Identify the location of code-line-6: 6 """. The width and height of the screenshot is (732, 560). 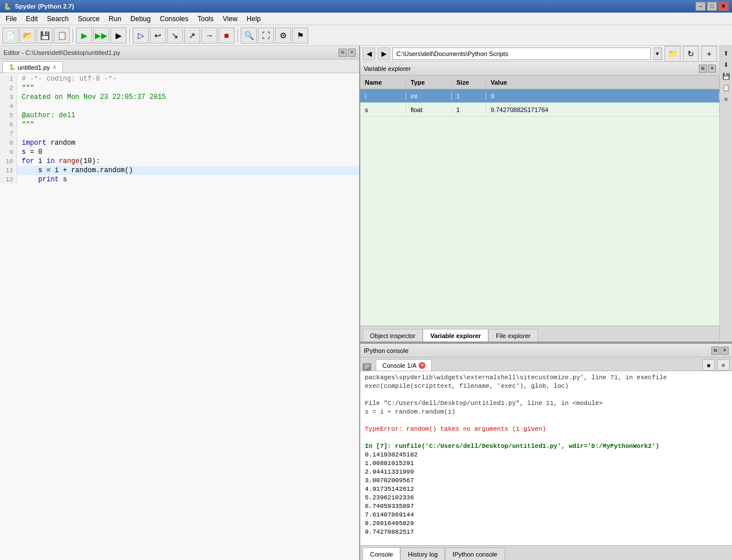
(180, 125).